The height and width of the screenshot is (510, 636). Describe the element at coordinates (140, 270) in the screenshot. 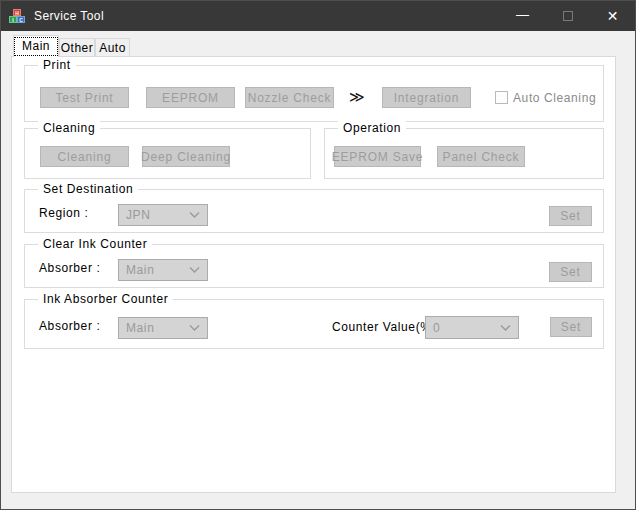

I see `absorber-value: Main` at that location.